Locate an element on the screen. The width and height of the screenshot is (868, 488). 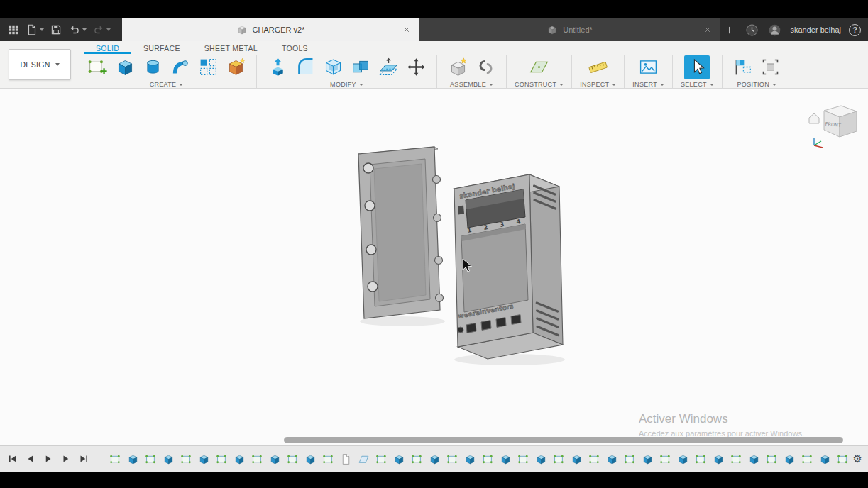
ribbon-group-dropdown: ASSEMBLE is located at coordinates (471, 84).